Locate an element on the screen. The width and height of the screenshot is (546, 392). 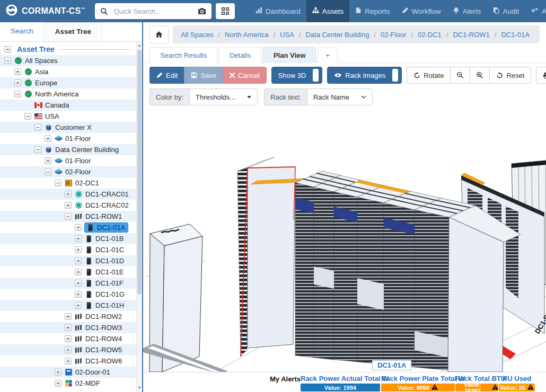
tree-item-dc1-row3: +DC1-ROW3 is located at coordinates (71, 327).